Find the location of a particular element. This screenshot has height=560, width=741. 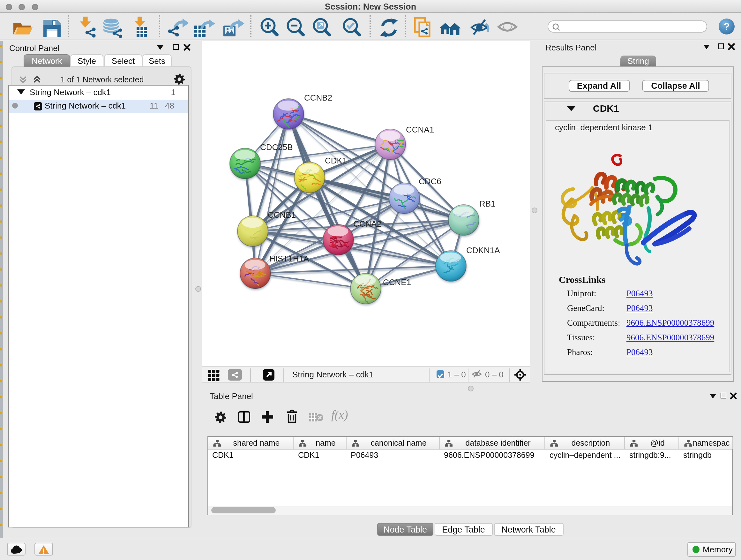

svg-text: CDKN1A is located at coordinates (483, 250).